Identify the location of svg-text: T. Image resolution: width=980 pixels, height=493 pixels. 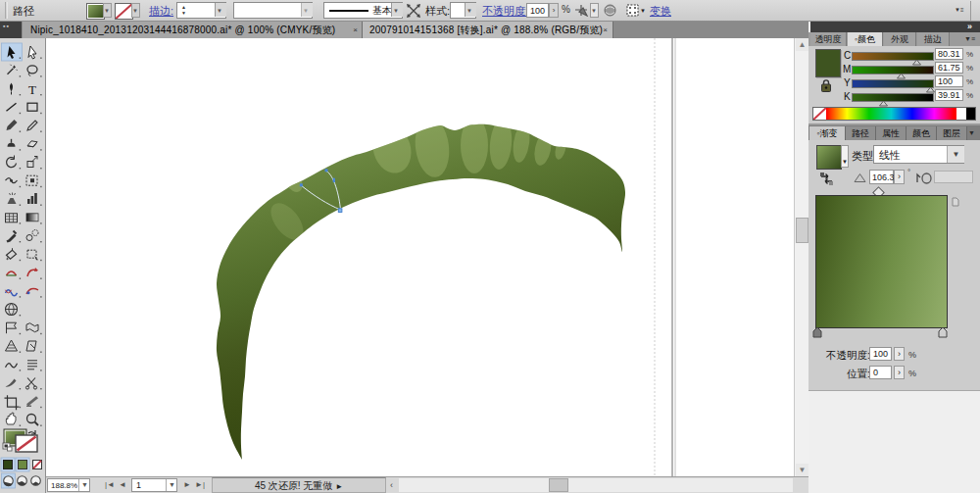
(32, 90).